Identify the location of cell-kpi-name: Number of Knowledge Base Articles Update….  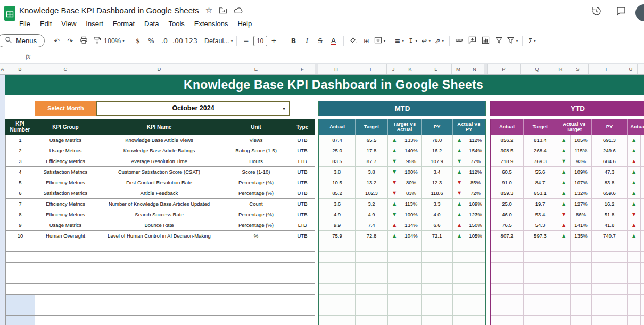
(160, 204).